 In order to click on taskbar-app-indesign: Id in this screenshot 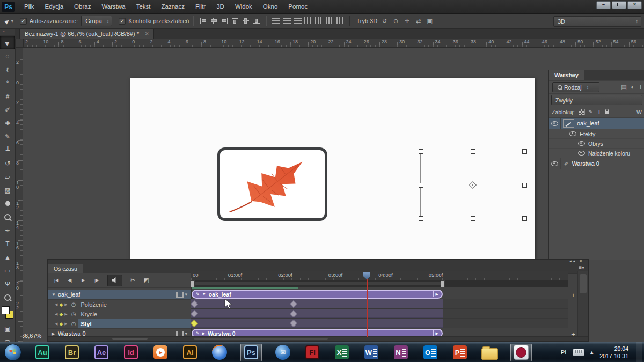, I will do `click(131, 353)`.